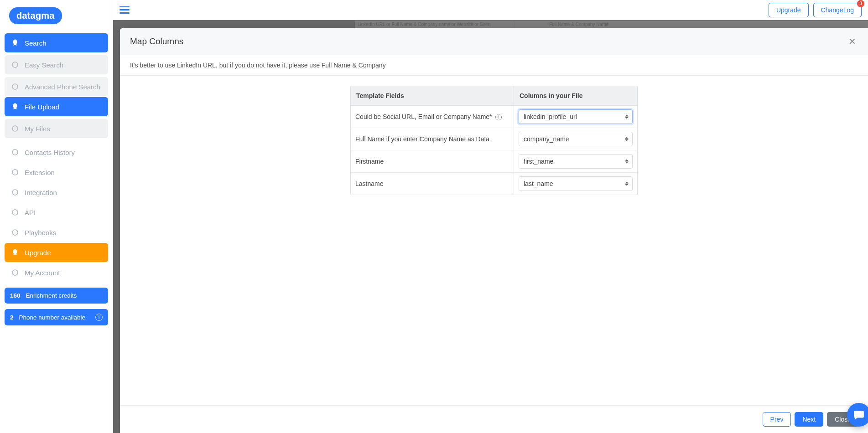 The height and width of the screenshot is (433, 868). I want to click on sidebar: datagma SearchEasy SearchAdvanced Phone …, so click(57, 216).